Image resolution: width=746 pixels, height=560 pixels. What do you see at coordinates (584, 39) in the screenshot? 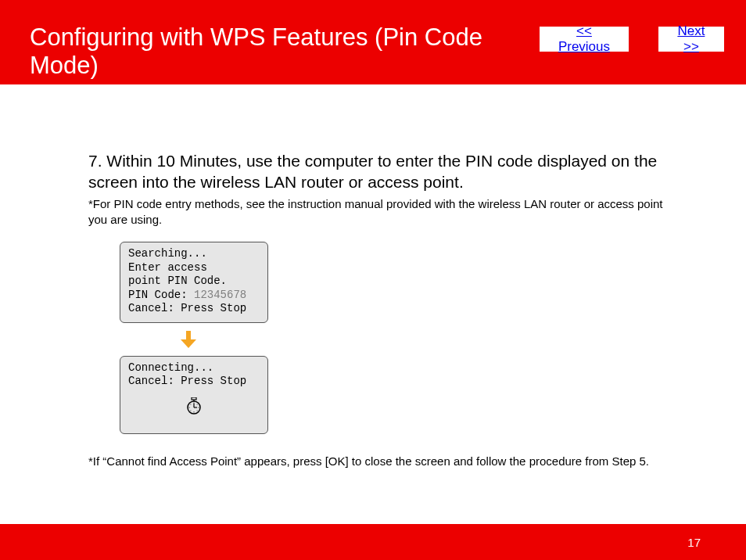
I see `previous-button: << Previous` at bounding box center [584, 39].